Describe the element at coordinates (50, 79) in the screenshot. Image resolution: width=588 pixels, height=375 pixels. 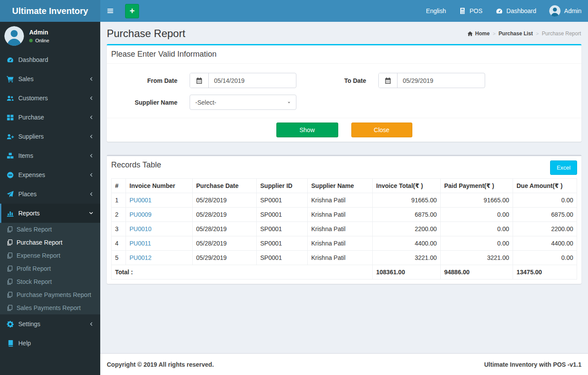
I see `sidebar-item-sales: Sales` at that location.